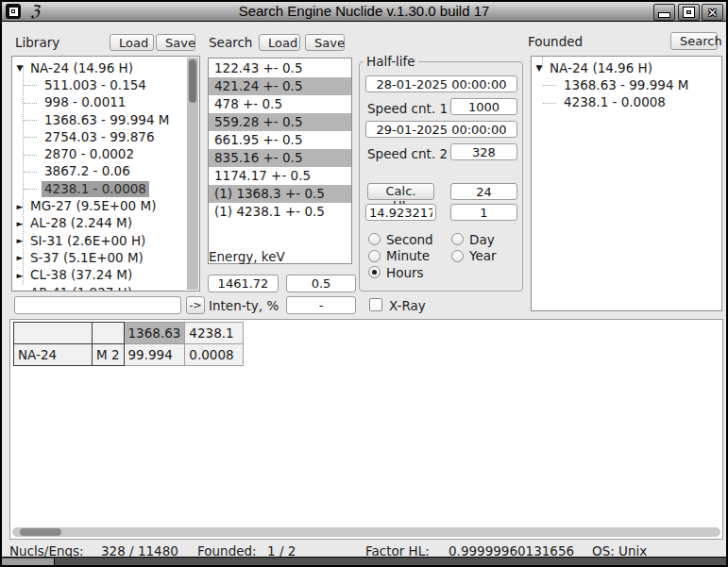  Describe the element at coordinates (109, 355) in the screenshot. I see `table-cell: M 2` at that location.